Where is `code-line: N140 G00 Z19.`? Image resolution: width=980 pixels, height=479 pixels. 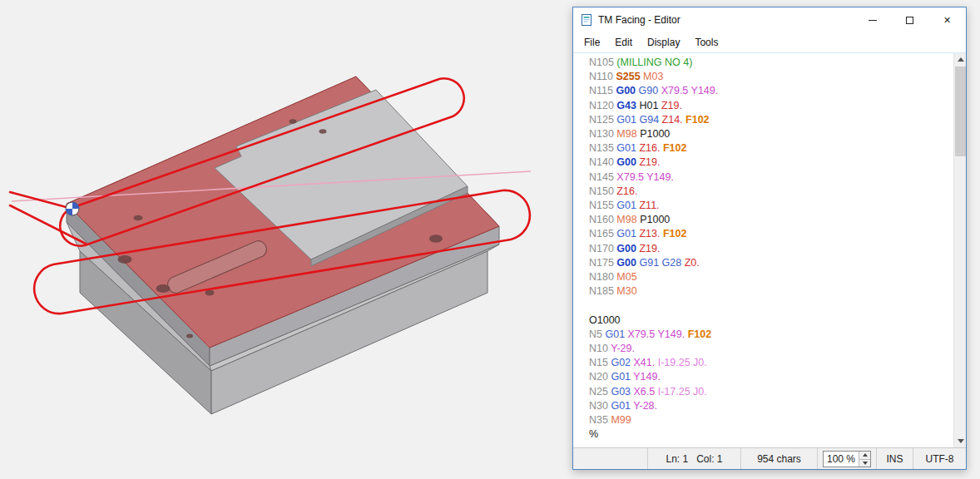
code-line: N140 G00 Z19. is located at coordinates (769, 163).